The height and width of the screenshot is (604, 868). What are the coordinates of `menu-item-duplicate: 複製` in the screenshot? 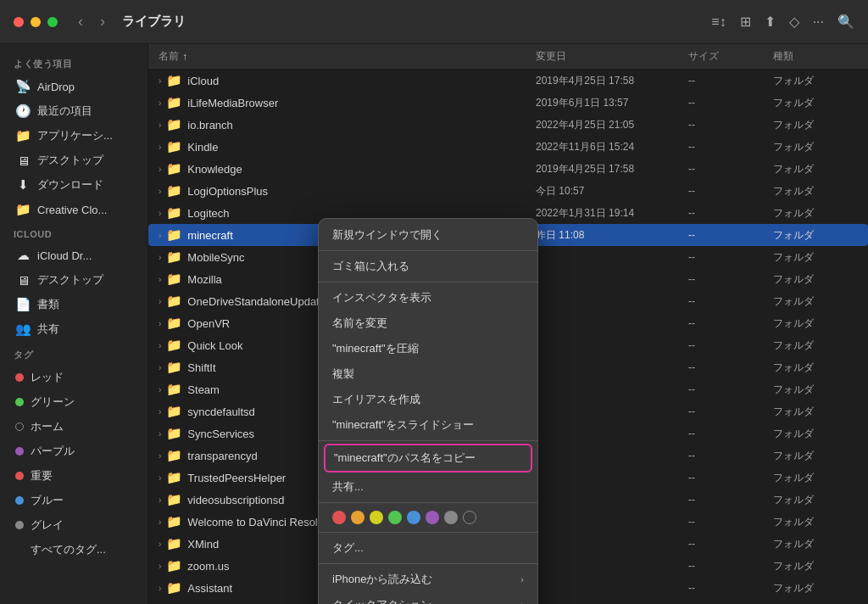 It's located at (428, 374).